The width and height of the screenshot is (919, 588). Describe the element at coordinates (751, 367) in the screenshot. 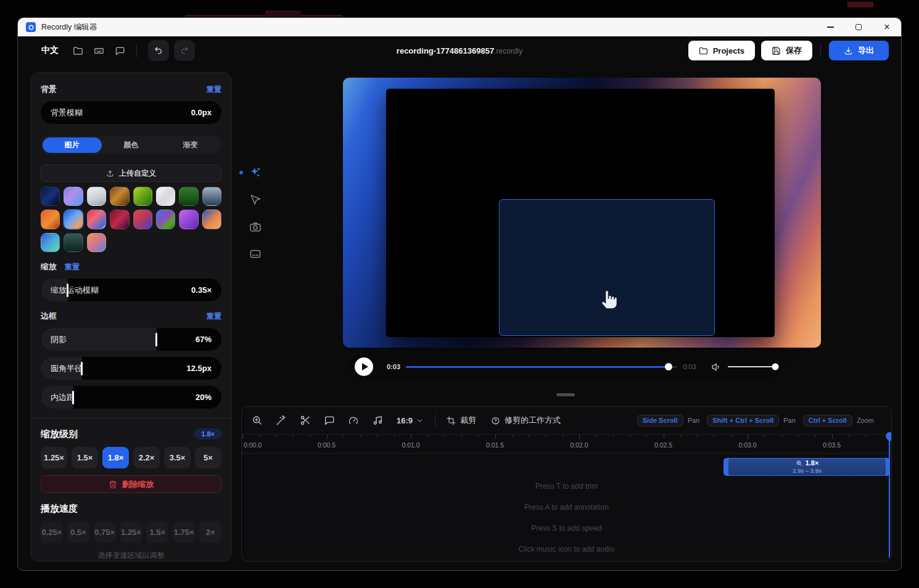

I see `volume-slider` at that location.